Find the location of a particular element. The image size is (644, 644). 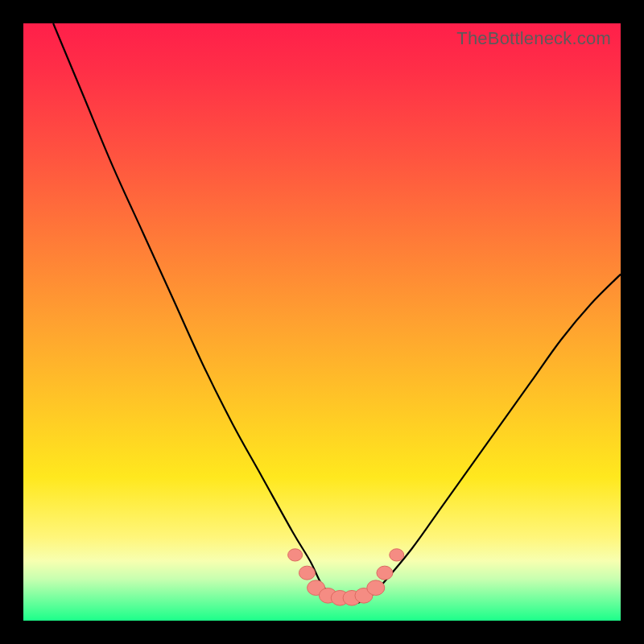

curve-markers is located at coordinates (346, 577).